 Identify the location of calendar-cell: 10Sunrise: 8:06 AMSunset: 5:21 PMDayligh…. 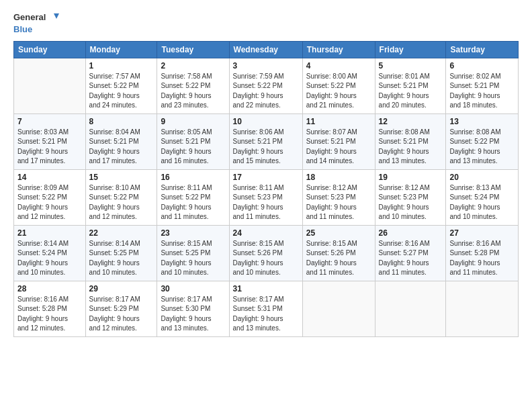
(266, 141).